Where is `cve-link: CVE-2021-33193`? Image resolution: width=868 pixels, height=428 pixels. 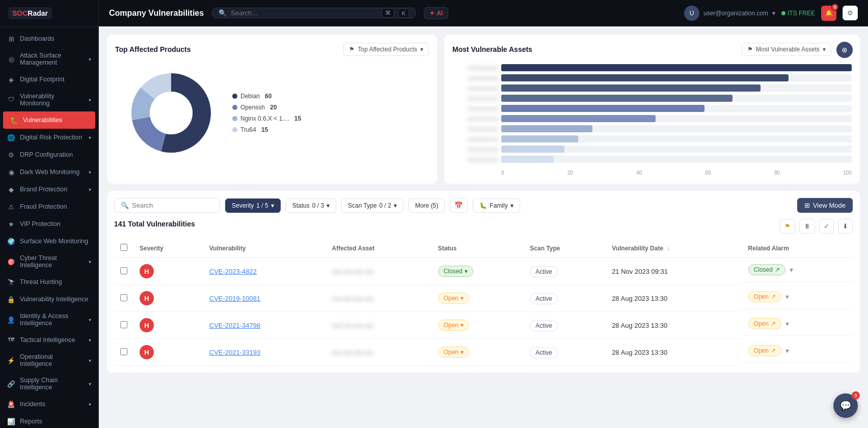 cve-link: CVE-2021-33193 is located at coordinates (235, 352).